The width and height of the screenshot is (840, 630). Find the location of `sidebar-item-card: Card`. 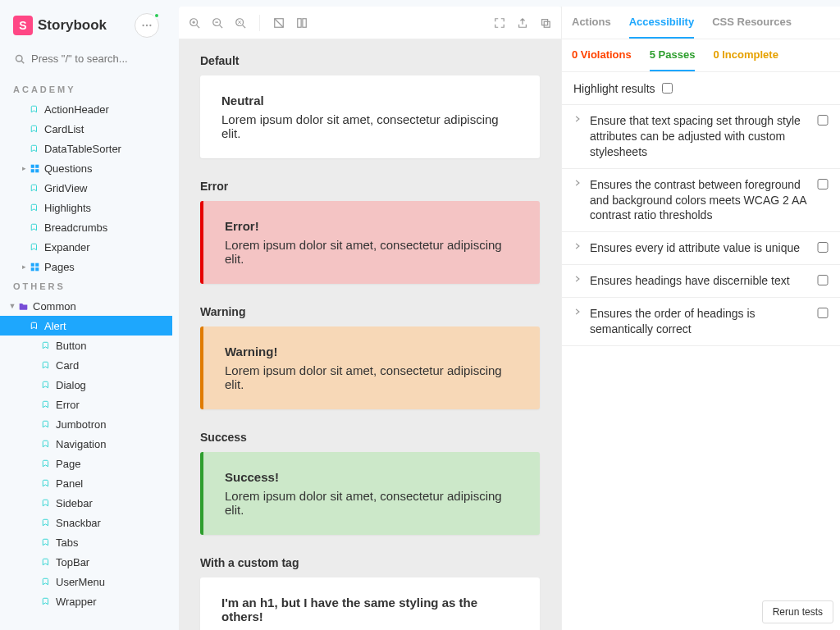

sidebar-item-card: Card is located at coordinates (86, 365).